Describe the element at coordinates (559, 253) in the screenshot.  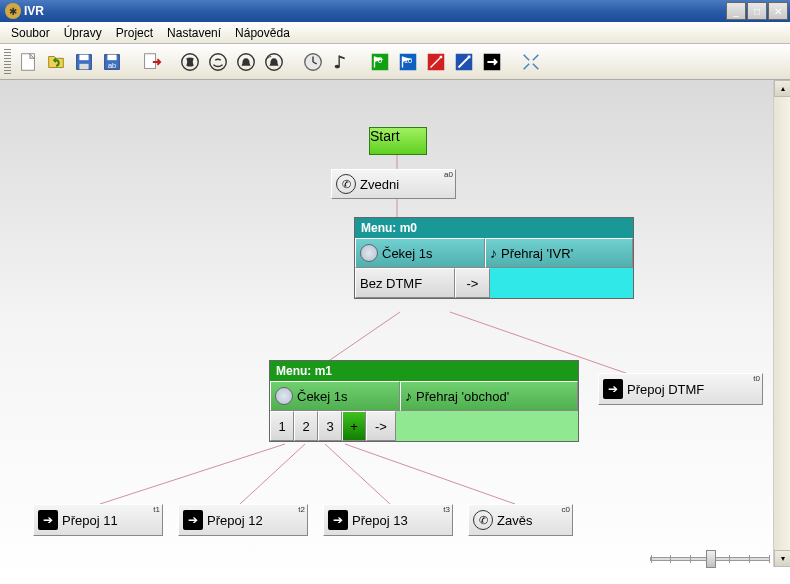
I see `m0-prehraj: ♪ Přehraj 'IVR'` at that location.